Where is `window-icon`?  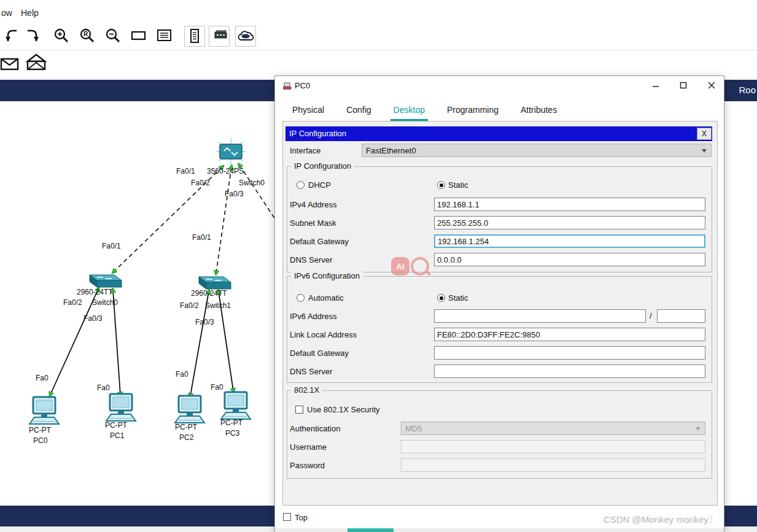
window-icon is located at coordinates (287, 86).